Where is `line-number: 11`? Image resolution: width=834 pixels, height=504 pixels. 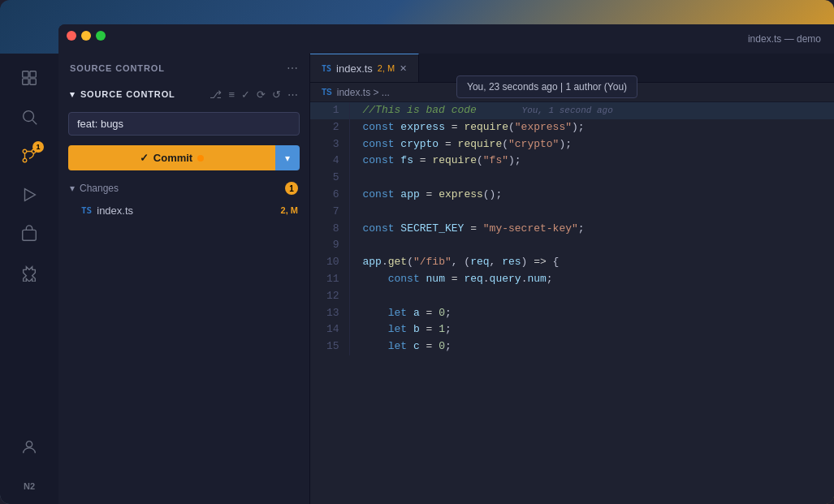
line-number: 11 is located at coordinates (330, 279).